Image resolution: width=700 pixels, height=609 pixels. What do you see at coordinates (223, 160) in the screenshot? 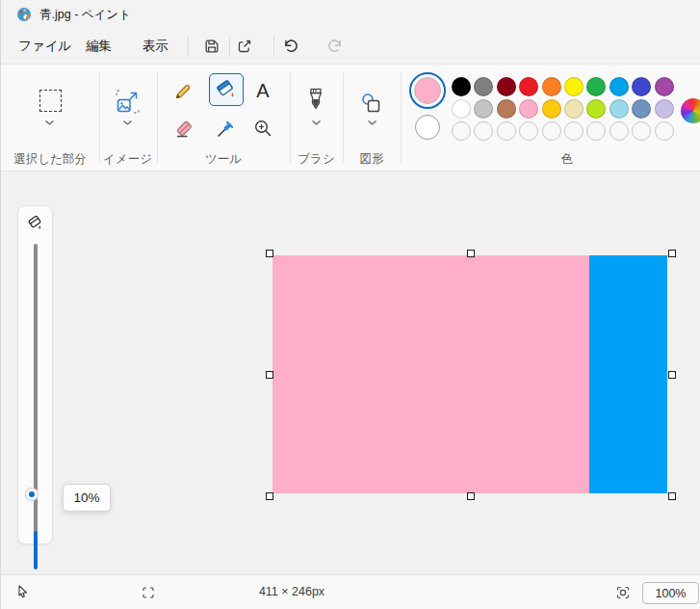
I see `tools-section-label: ツール` at bounding box center [223, 160].